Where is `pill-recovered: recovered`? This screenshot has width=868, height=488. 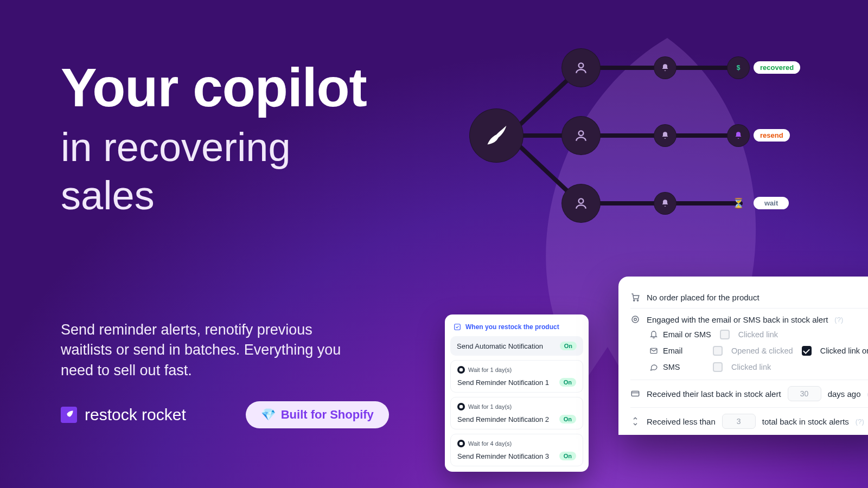 pill-recovered: recovered is located at coordinates (777, 67).